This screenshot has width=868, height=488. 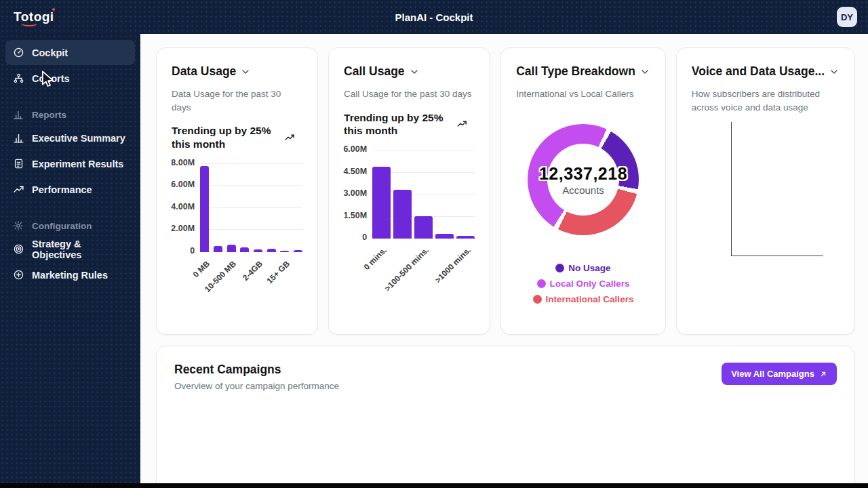 What do you see at coordinates (583, 174) in the screenshot?
I see `accounts-total-value: 12,337,218` at bounding box center [583, 174].